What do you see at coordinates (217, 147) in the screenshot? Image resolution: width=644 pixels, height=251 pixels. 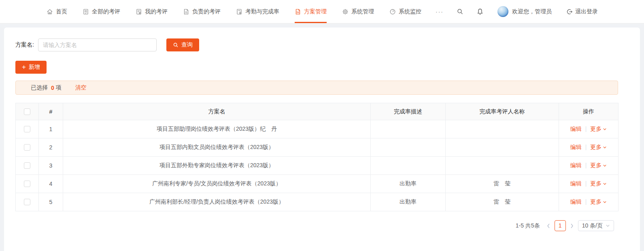 I see `plan-name-cell: 项目五部内勤文员岗位绩效考评表（2023版）` at bounding box center [217, 147].